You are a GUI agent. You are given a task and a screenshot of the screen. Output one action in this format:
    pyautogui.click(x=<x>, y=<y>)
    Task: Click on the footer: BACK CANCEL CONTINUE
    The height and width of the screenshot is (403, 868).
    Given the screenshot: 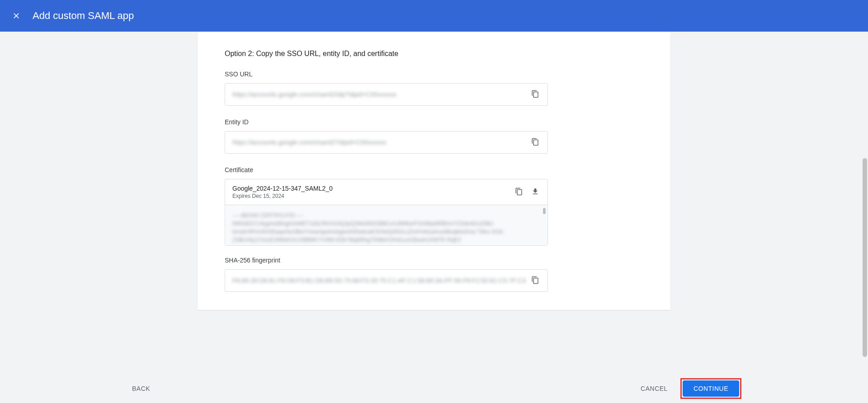 What is the action you would take?
    pyautogui.click(x=434, y=389)
    